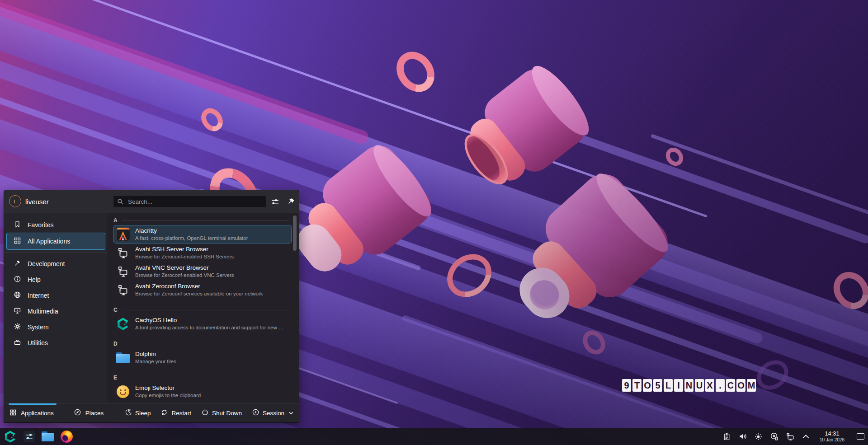 The height and width of the screenshot is (445, 868). What do you see at coordinates (56, 264) in the screenshot?
I see `sidebar-item-development: Development` at bounding box center [56, 264].